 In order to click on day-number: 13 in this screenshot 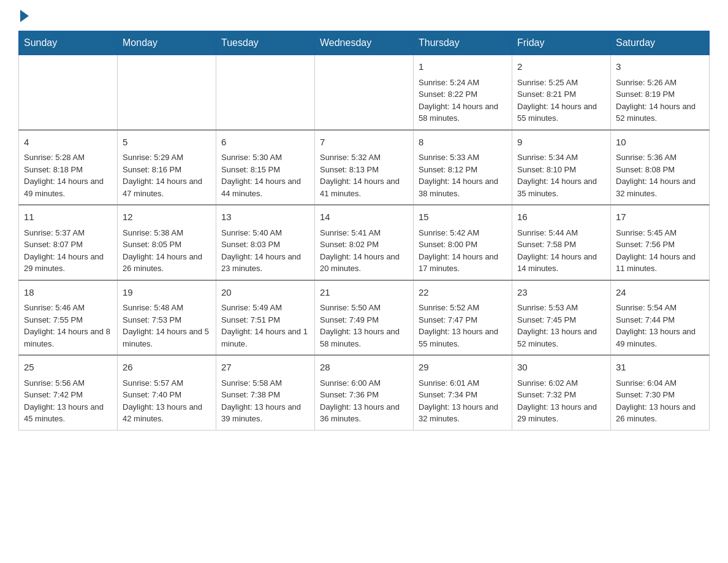, I will do `click(265, 217)`.